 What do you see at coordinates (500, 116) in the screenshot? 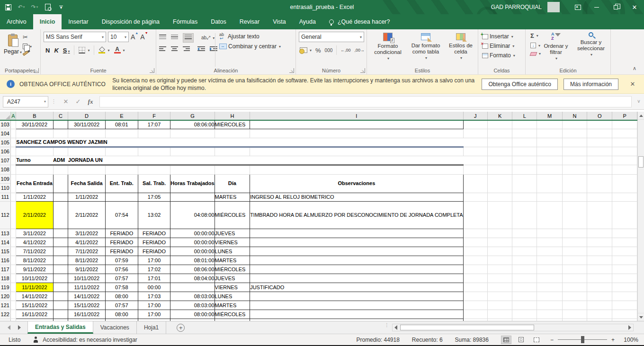
I see `column-header-K: K` at bounding box center [500, 116].